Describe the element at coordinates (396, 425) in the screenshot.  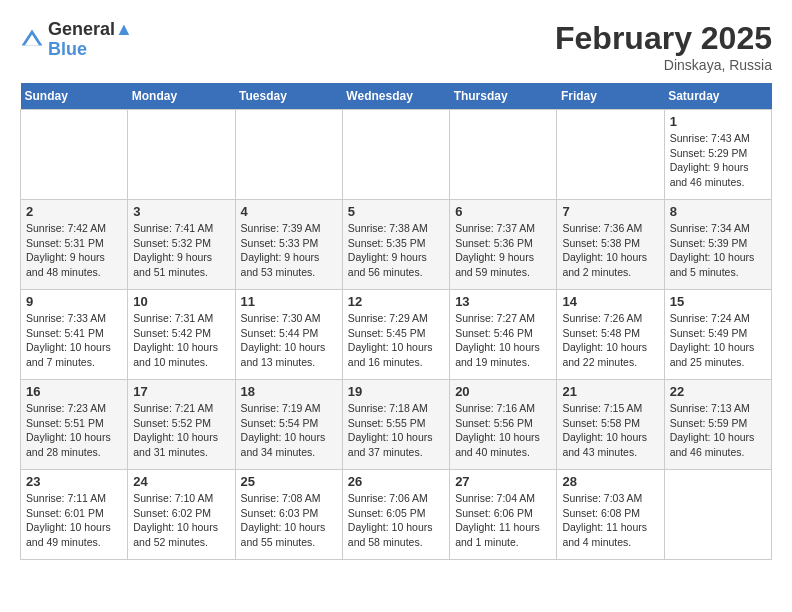
I see `week-row-4: 16Sunrise: 7:23 AMSunset: 5:51 PMDayligh…` at that location.